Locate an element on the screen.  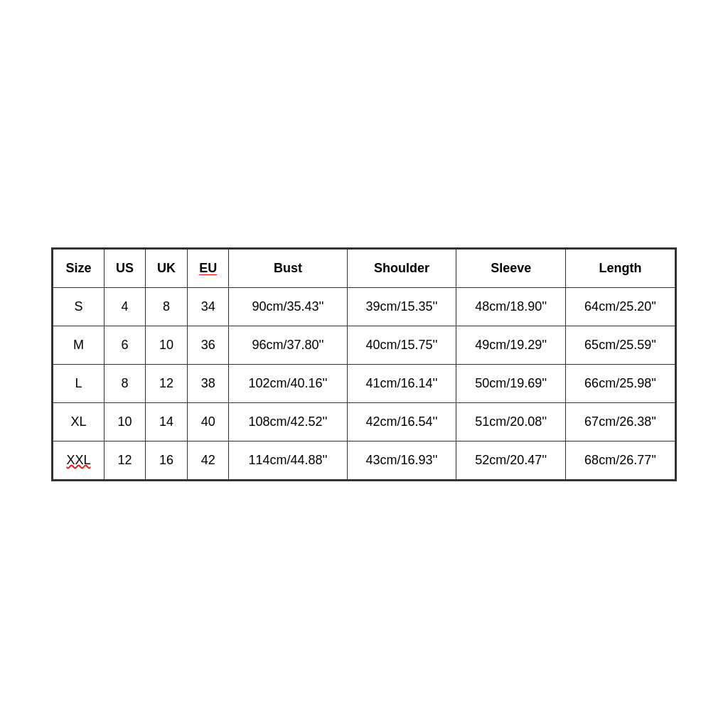
cell-bust: 90cm/35.43'' is located at coordinates (288, 306).